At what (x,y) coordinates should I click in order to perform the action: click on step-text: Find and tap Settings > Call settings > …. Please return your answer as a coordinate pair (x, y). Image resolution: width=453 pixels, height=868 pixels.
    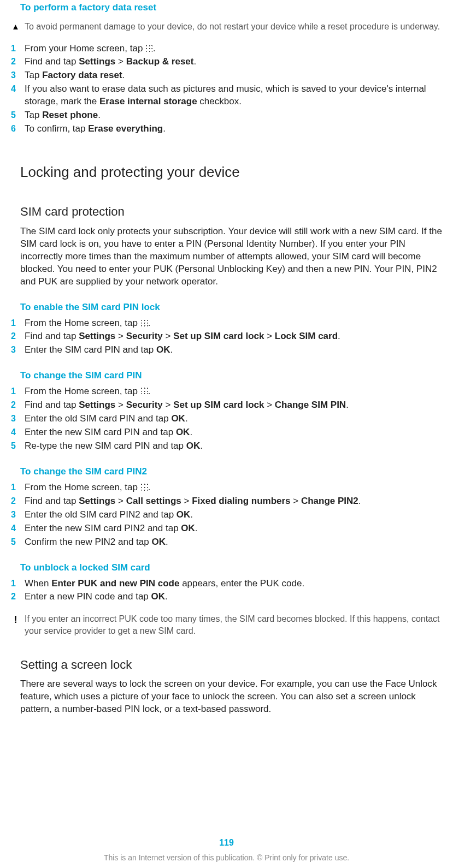
    Looking at the image, I should click on (193, 501).